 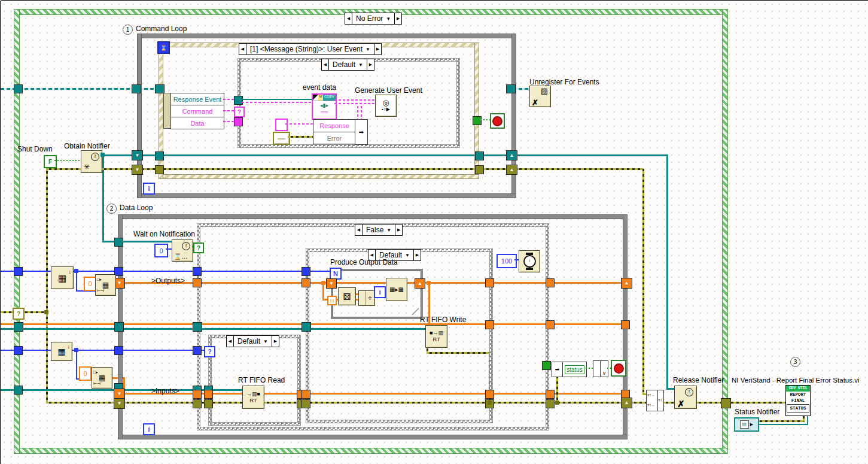 What do you see at coordinates (523, 283) in the screenshot?
I see `outputs-wire` at bounding box center [523, 283].